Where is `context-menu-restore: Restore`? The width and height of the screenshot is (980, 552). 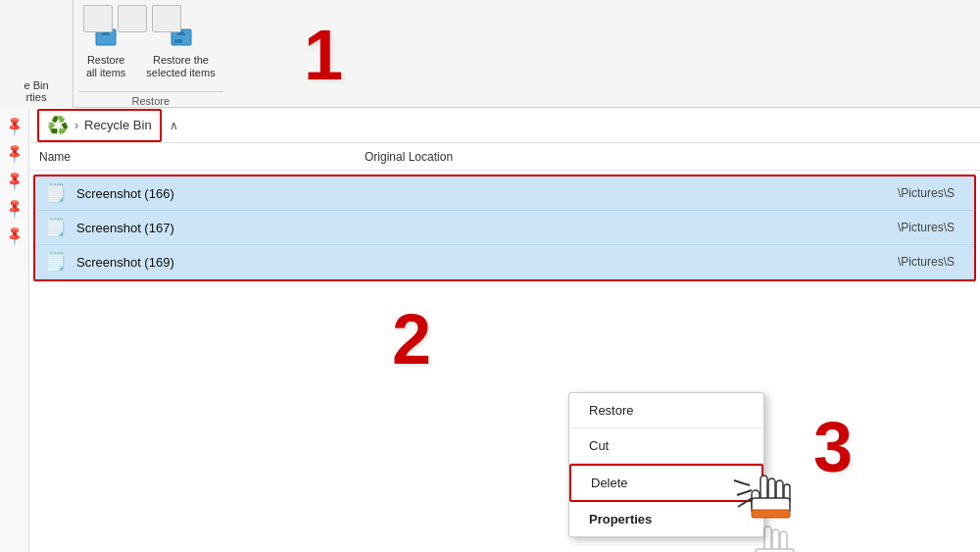 context-menu-restore: Restore is located at coordinates (666, 411).